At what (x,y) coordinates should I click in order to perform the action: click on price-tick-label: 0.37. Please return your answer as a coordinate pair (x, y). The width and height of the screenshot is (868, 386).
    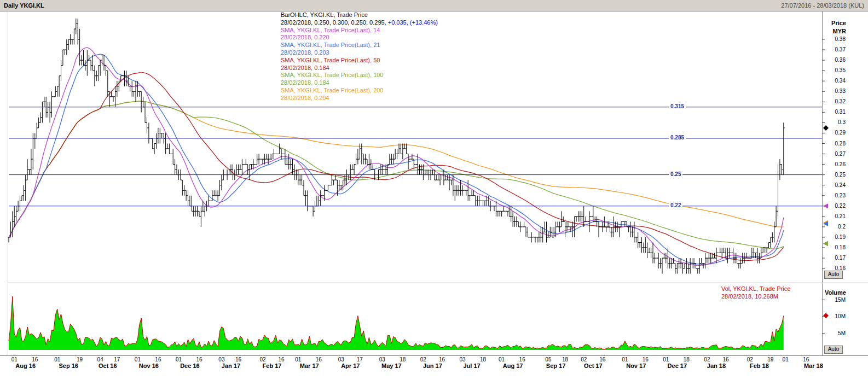
    Looking at the image, I should click on (835, 49).